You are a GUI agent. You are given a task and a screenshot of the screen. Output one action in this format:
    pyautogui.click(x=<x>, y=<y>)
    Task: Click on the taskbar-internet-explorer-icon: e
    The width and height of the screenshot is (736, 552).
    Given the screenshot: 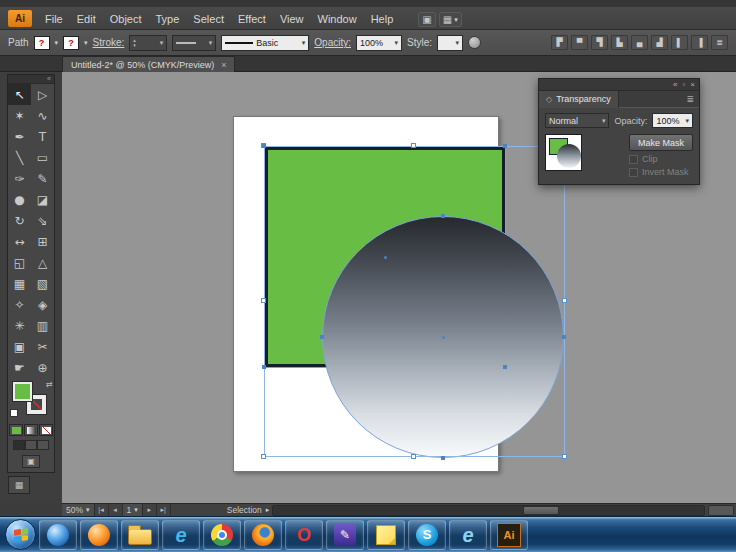 What is the action you would take?
    pyautogui.click(x=181, y=535)
    